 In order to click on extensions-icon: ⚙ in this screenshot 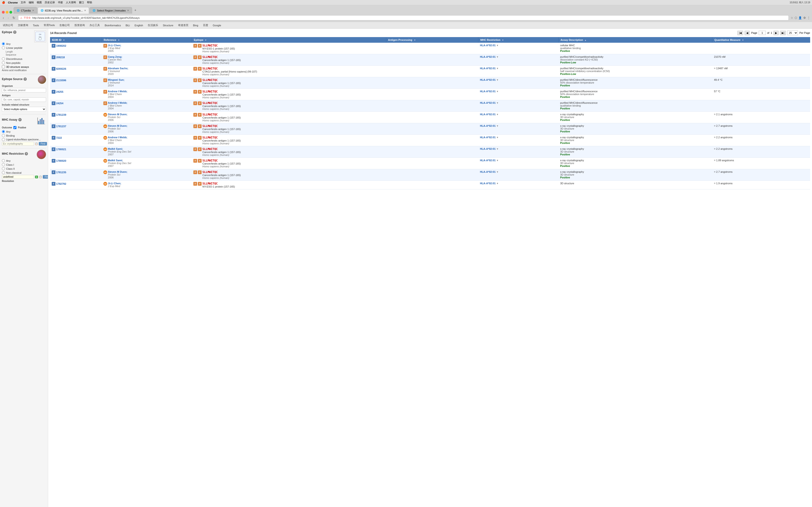, I will do `click(805, 18)`.